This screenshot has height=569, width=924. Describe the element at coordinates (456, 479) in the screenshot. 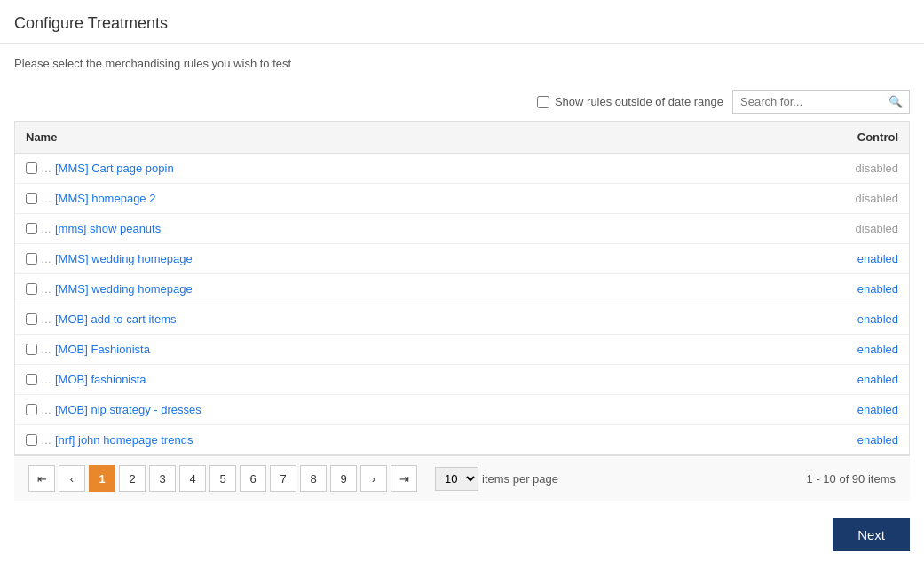

I see `items-per-page-select: 10 25 50` at that location.